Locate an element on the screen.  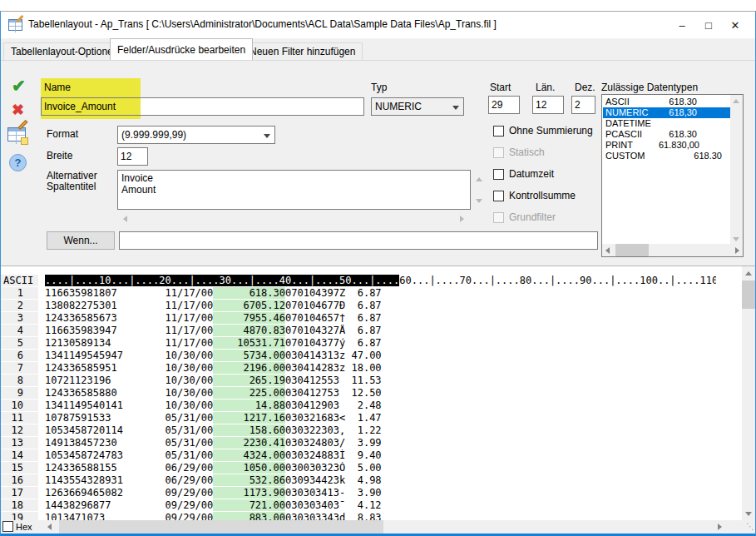
textarea-scroll-up-icon is located at coordinates (479, 180).